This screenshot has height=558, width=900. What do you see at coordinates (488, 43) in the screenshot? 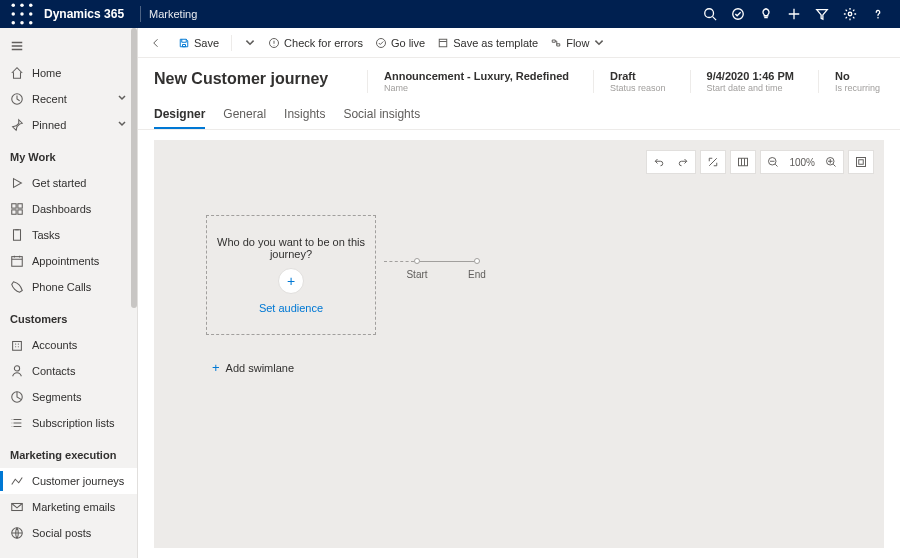
I see `save-template-button: Save as template` at bounding box center [488, 43].